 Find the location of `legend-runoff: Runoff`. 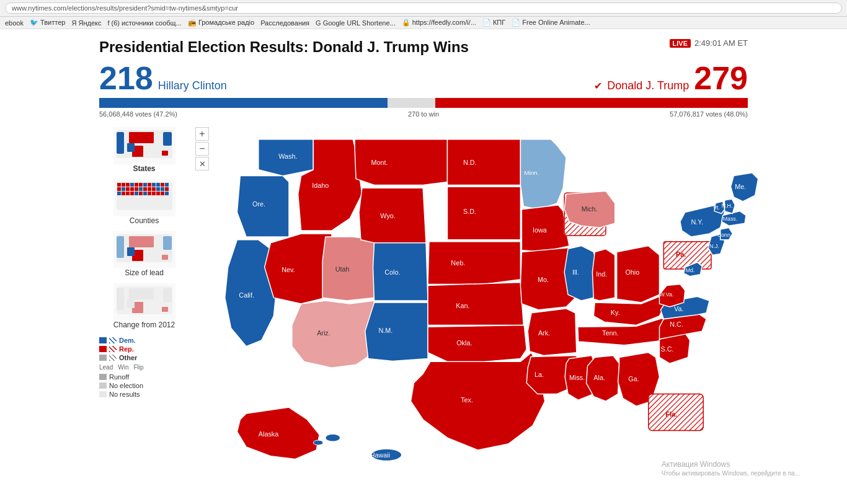

legend-runoff: Runoff is located at coordinates (119, 377).